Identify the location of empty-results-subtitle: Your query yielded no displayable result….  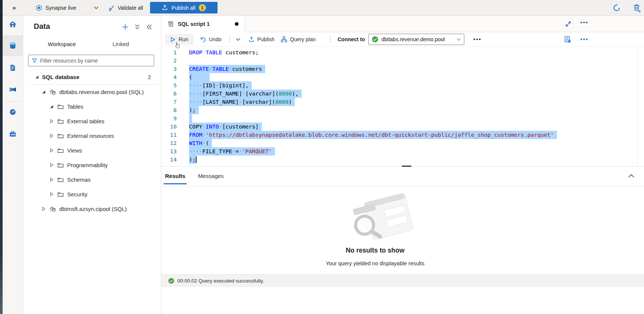
(375, 263).